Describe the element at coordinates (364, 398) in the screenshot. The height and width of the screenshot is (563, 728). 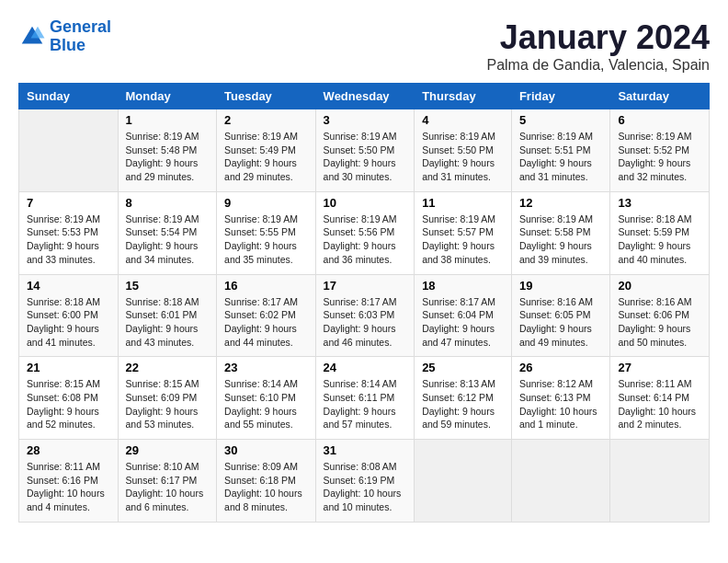
I see `calendar-week-row-4: 21Sunrise: 8:15 AMSunset: 6:08 PMDayligh…` at that location.